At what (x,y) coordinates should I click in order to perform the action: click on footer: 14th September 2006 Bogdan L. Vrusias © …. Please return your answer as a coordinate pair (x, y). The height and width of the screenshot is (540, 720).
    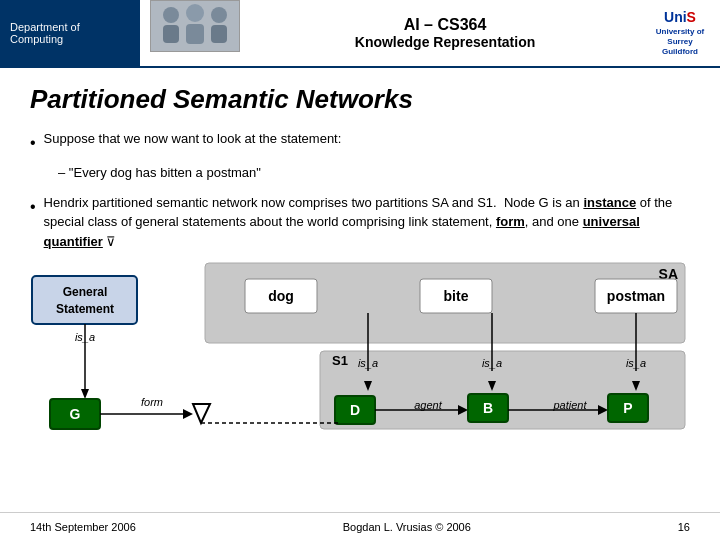
    Looking at the image, I should click on (360, 526).